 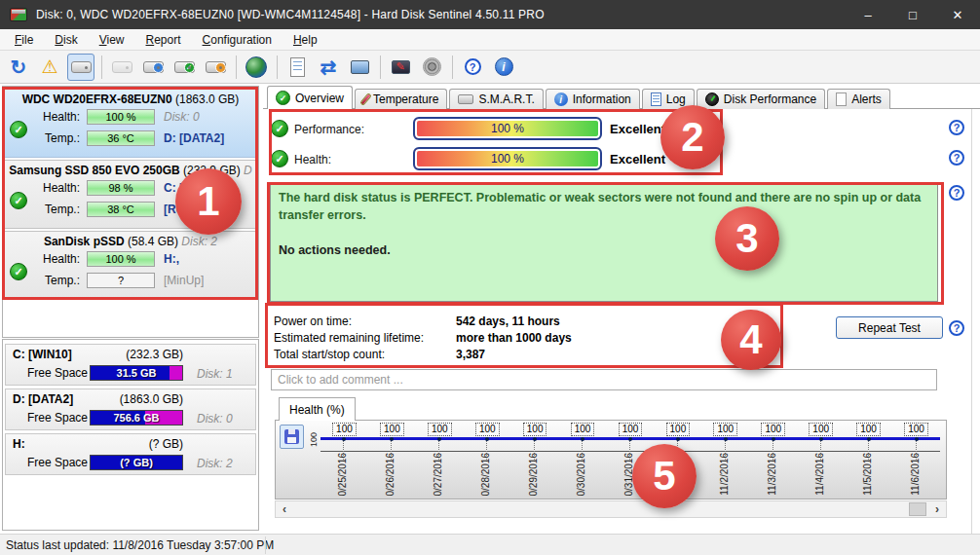 What do you see at coordinates (58, 259) in the screenshot?
I see `health-label: Health:` at bounding box center [58, 259].